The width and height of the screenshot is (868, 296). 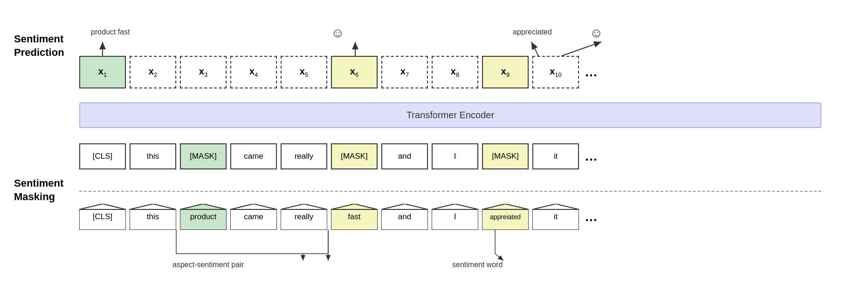 What do you see at coordinates (532, 32) in the screenshot?
I see `annotation-appreciated: appreciated` at bounding box center [532, 32].